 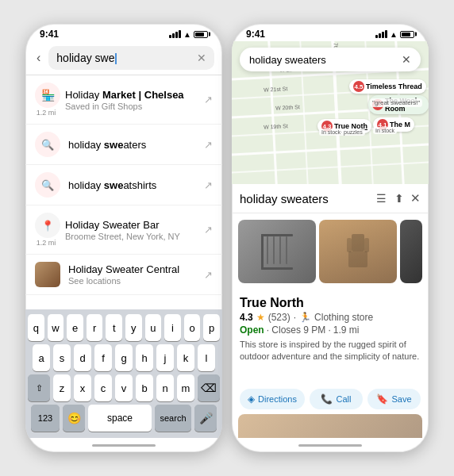 I want to click on call-icon: 📞, so click(x=327, y=399).